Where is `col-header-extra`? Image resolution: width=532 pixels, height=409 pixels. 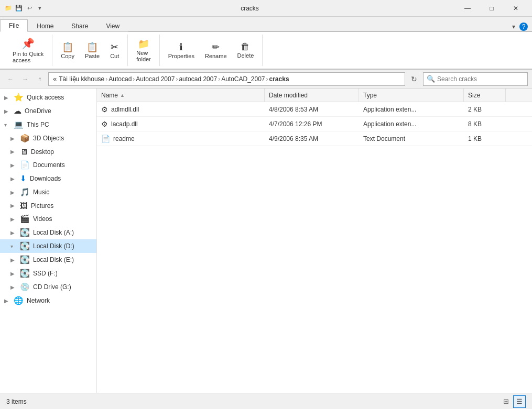
col-header-extra is located at coordinates (519, 95).